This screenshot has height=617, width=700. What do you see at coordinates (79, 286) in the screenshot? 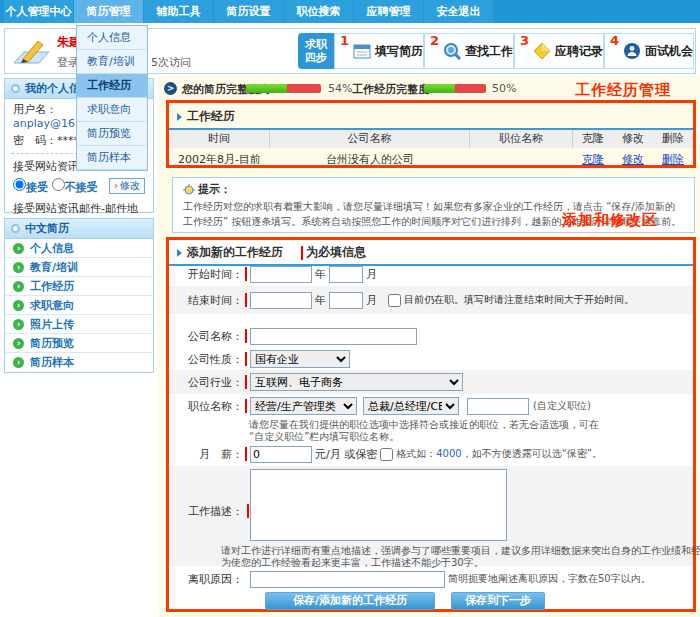
I see `sidebar-item-work-history: 工作经历` at bounding box center [79, 286].